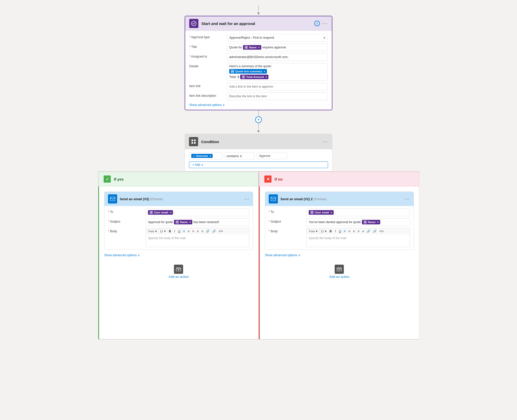  What do you see at coordinates (258, 57) in the screenshot?
I see `assigned-to-row: Assigned to administrator@BASDemo.onmicr…` at bounding box center [258, 57].